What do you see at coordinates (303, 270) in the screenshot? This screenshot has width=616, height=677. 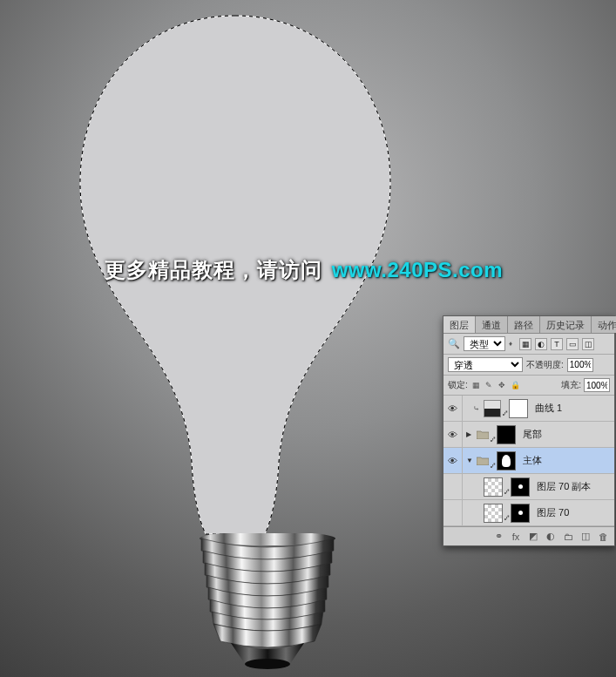 I see `watermark-text: 更多精品教程，请访问 www.240PS.com` at bounding box center [303, 270].